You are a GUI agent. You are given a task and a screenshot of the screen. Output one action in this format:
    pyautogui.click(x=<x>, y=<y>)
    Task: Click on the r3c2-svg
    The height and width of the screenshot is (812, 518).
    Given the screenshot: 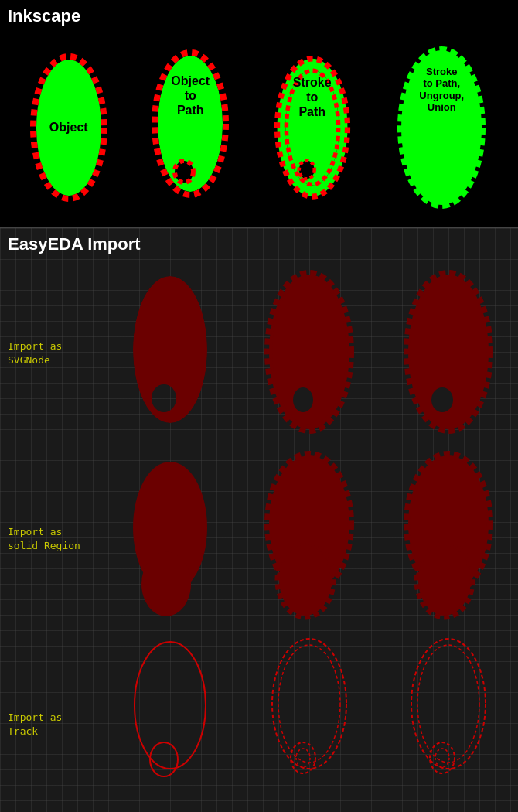 What is the action you would take?
    pyautogui.click(x=170, y=724)
    